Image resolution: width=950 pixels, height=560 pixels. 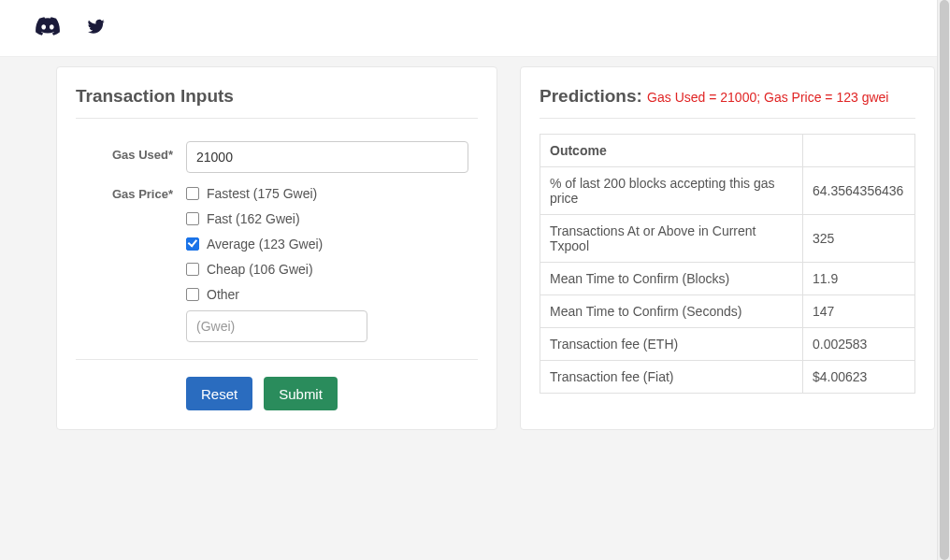 What do you see at coordinates (475, 28) in the screenshot?
I see `top-bar` at bounding box center [475, 28].